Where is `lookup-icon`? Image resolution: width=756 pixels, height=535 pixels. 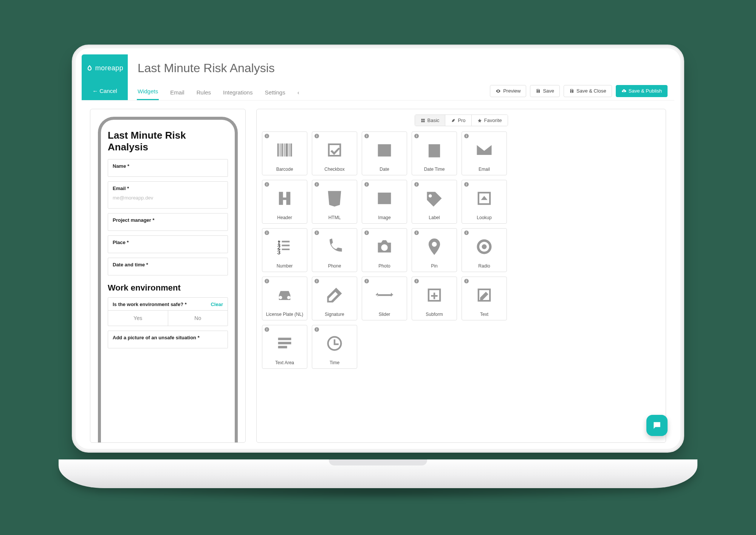 lookup-icon is located at coordinates (484, 198).